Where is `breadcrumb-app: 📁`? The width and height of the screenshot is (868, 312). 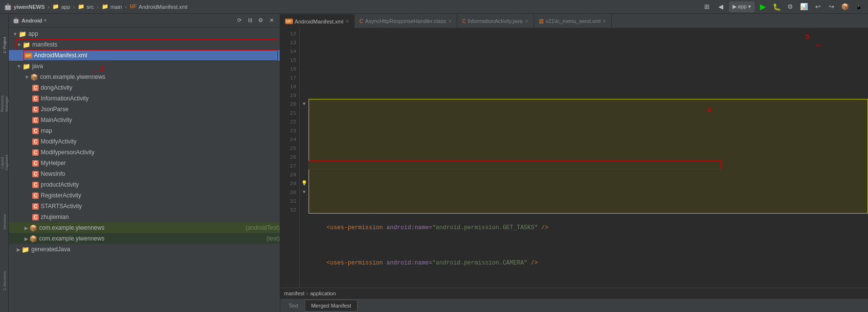 breadcrumb-app: 📁 is located at coordinates (56, 7).